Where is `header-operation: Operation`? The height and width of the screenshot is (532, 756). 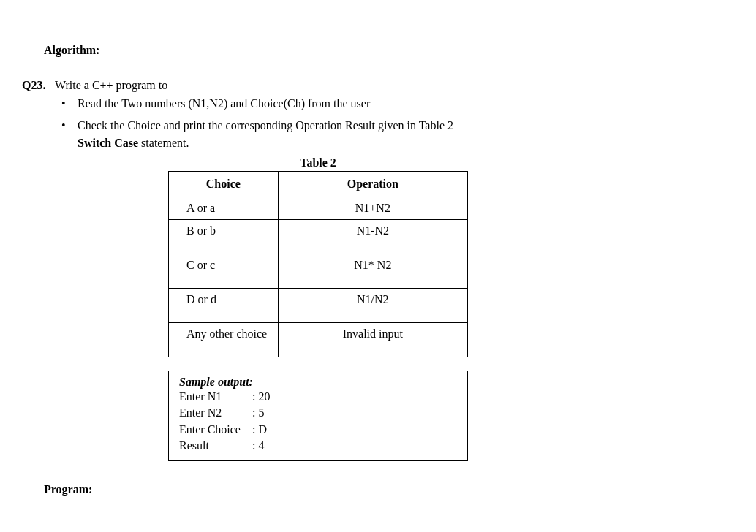
header-operation: Operation is located at coordinates (373, 184).